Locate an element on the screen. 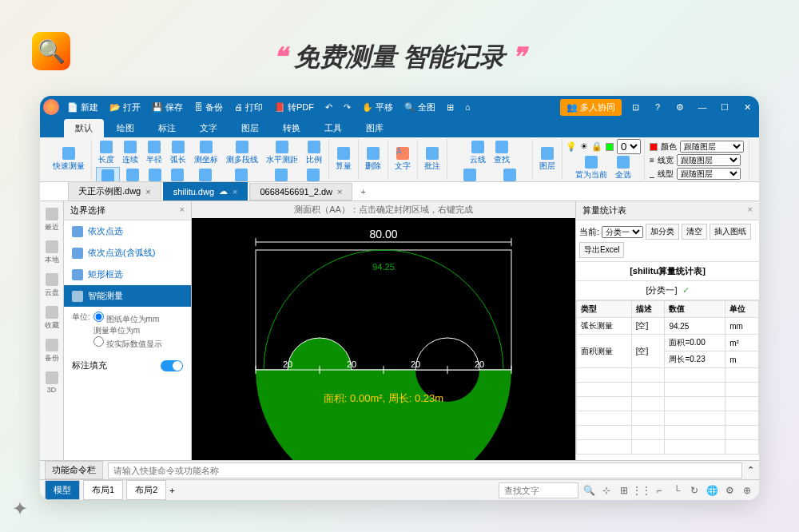  panel-close-icon: × is located at coordinates (182, 211).